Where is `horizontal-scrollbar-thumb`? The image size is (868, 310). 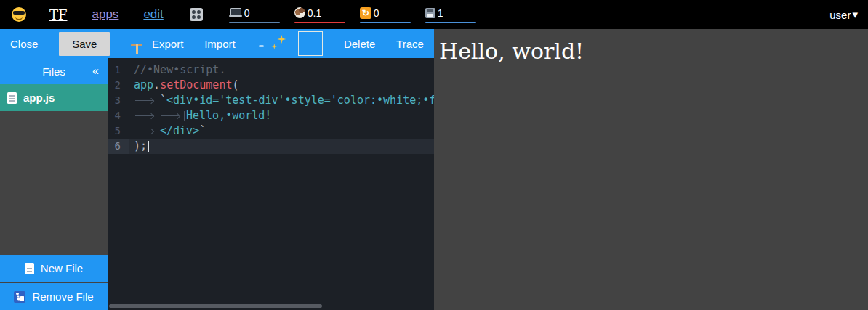
horizontal-scrollbar-thumb is located at coordinates (215, 306).